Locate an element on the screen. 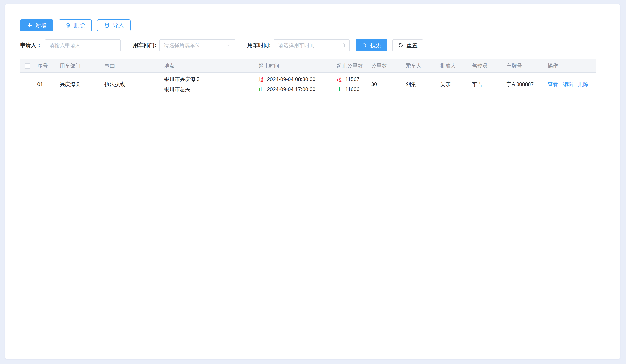  column-header-plate: 车牌号 is located at coordinates (523, 66).